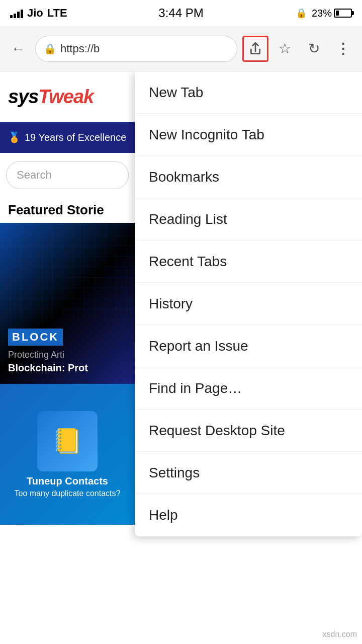  What do you see at coordinates (57, 13) in the screenshot?
I see `network-type: LTE` at bounding box center [57, 13].